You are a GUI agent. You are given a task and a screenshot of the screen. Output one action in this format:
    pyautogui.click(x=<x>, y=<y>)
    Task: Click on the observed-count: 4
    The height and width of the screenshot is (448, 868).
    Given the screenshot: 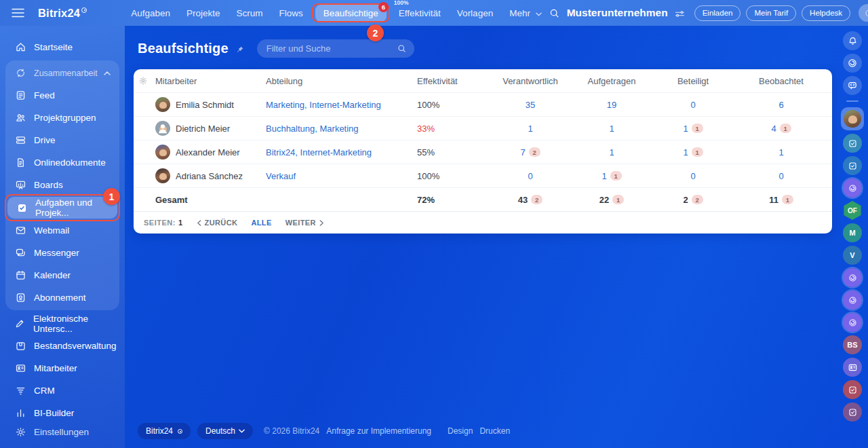 What is the action you would take?
    pyautogui.click(x=773, y=129)
    